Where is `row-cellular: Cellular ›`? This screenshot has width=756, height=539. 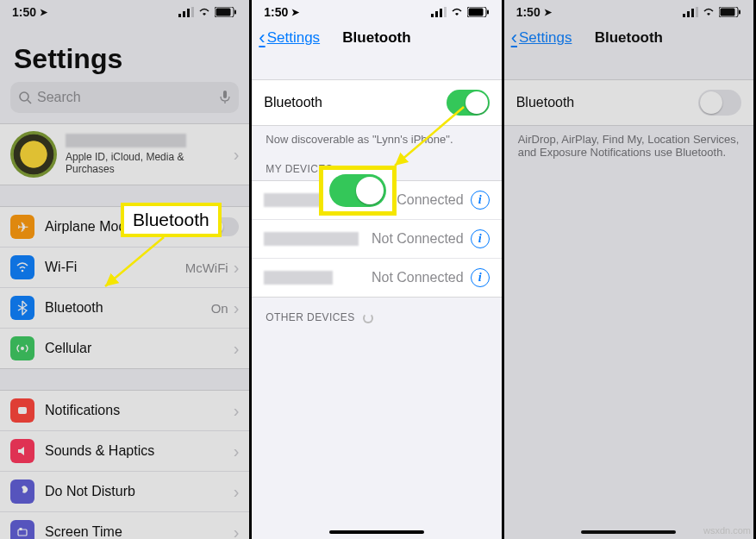 row-cellular: Cellular › is located at coordinates (124, 348).